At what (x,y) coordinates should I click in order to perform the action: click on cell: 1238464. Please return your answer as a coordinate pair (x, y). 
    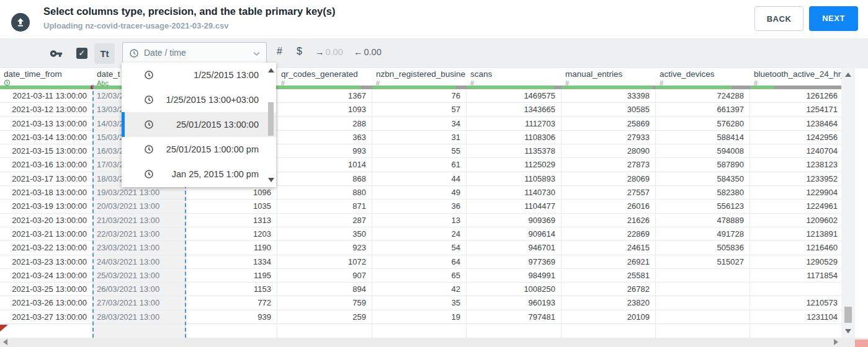
    Looking at the image, I should click on (795, 124).